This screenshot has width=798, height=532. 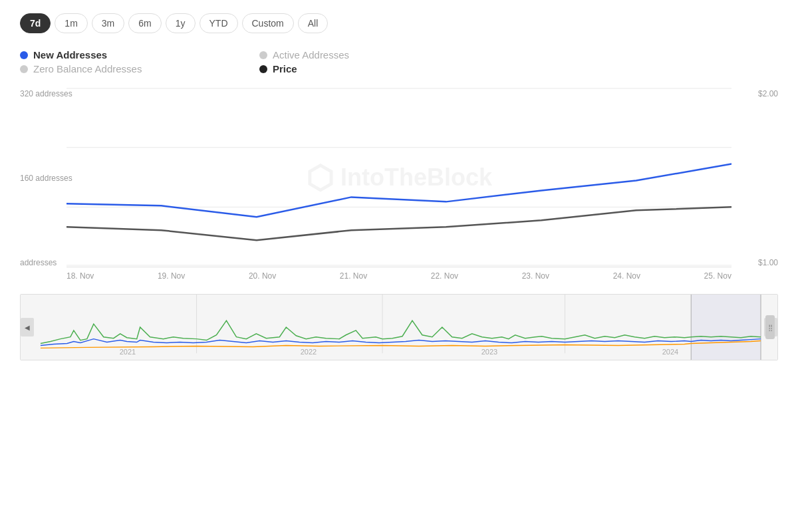 What do you see at coordinates (399, 277) in the screenshot?
I see `x-axis: 18. Nov 19. Nov 20. Nov 21. Nov 22. Nov …` at bounding box center [399, 277].